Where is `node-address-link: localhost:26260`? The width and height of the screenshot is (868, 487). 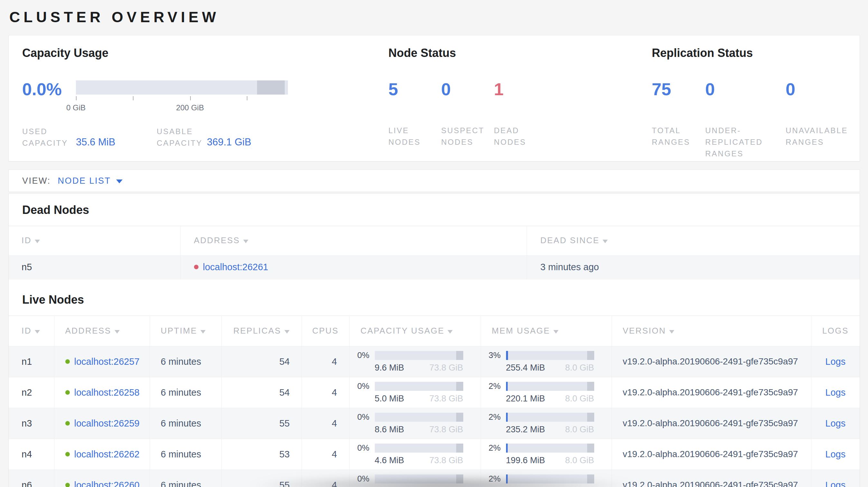 node-address-link: localhost:26260 is located at coordinates (107, 484).